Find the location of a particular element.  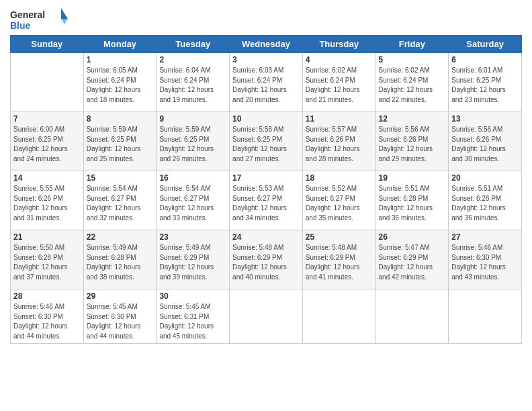

day-number: 27 is located at coordinates (485, 237).